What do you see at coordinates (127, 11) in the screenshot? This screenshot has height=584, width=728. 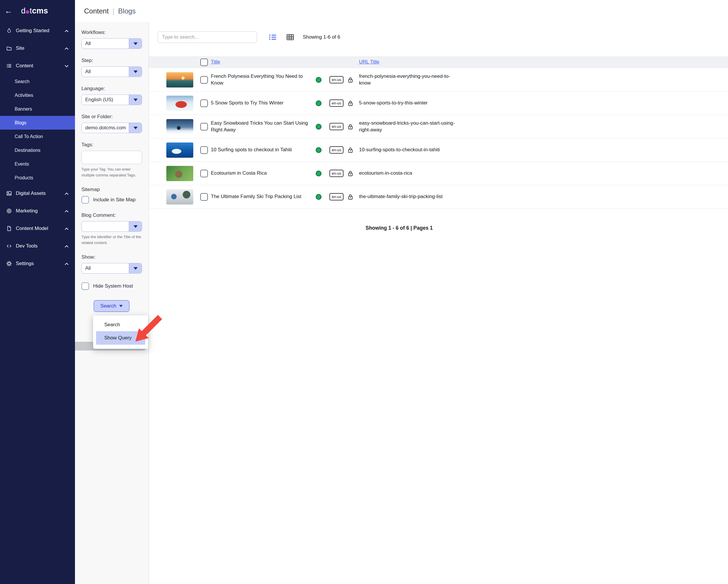 I see `page-title: Blogs` at bounding box center [127, 11].